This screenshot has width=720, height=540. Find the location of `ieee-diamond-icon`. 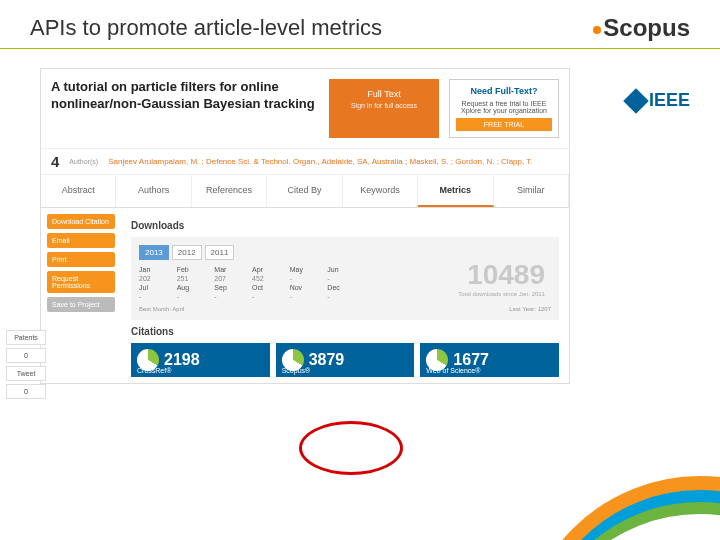

ieee-diamond-icon is located at coordinates (636, 100).